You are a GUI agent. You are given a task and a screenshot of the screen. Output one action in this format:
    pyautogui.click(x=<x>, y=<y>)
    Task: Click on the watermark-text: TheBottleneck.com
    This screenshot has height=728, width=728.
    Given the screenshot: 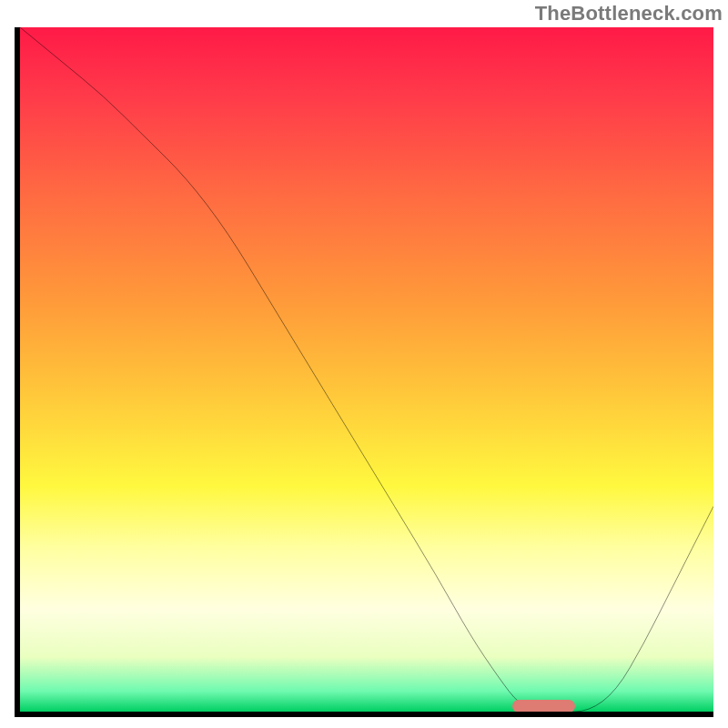 What is the action you would take?
    pyautogui.click(x=629, y=14)
    